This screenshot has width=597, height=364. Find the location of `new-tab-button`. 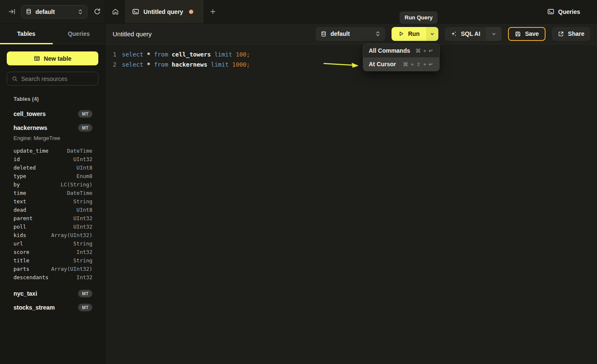

new-tab-button is located at coordinates (213, 12).